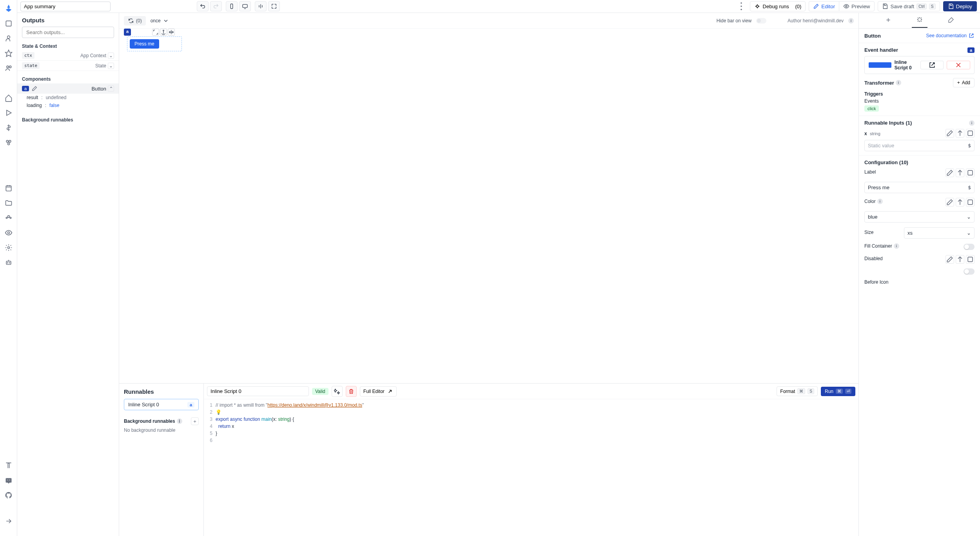 The image size is (980, 536). Describe the element at coordinates (166, 21) in the screenshot. I see `chevron-down-icon` at that location.